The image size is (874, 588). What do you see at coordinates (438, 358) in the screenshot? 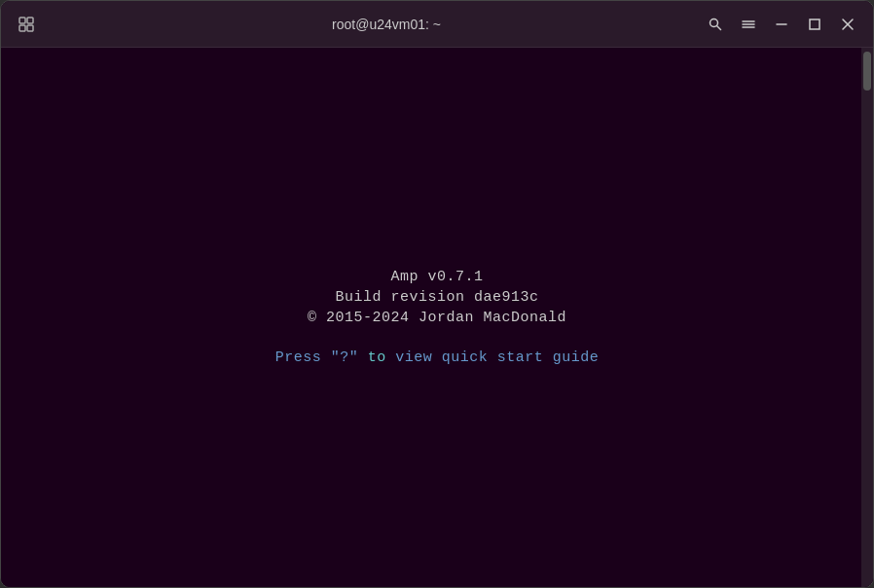
I see `guide-line: Press "?" to view quick start guide` at bounding box center [438, 358].